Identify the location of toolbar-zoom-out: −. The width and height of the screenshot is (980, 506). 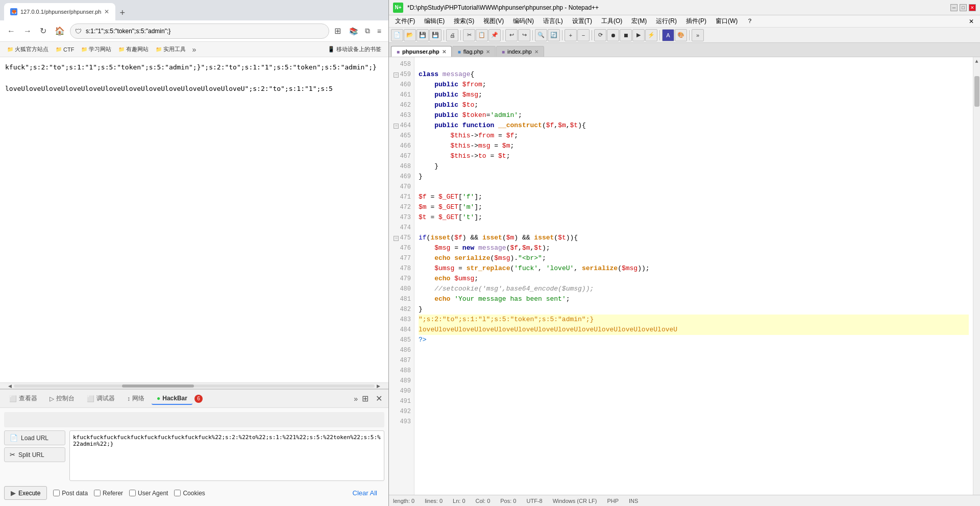
(583, 35).